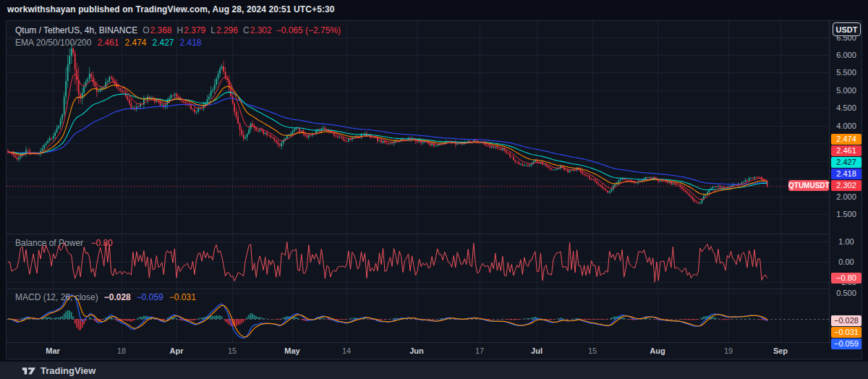  What do you see at coordinates (29, 370) in the screenshot?
I see `tradingview-logo-icon` at bounding box center [29, 370].